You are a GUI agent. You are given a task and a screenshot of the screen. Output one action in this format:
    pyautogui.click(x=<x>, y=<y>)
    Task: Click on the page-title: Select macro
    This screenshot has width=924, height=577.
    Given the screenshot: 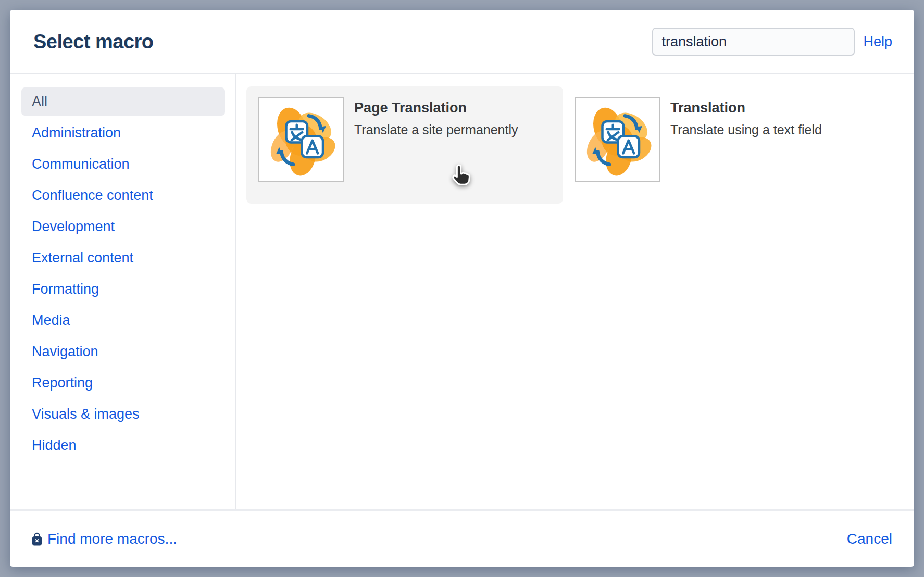 What is the action you would take?
    pyautogui.click(x=343, y=42)
    